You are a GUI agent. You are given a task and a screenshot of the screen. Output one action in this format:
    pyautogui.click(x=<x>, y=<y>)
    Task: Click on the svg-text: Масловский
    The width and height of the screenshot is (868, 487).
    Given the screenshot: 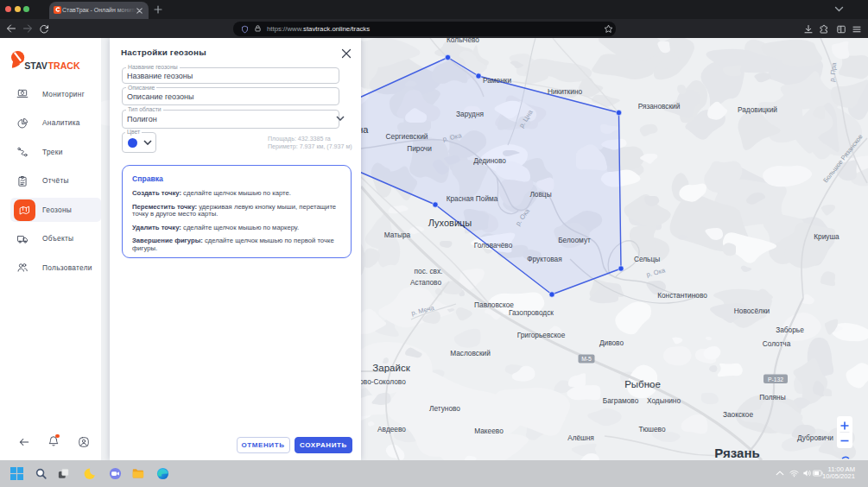 What is the action you would take?
    pyautogui.click(x=470, y=353)
    